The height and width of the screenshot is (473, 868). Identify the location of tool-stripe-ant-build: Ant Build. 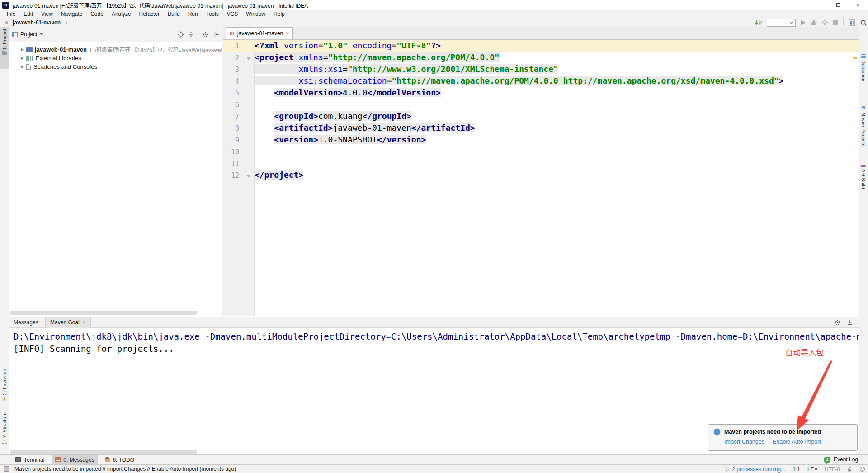
(863, 183).